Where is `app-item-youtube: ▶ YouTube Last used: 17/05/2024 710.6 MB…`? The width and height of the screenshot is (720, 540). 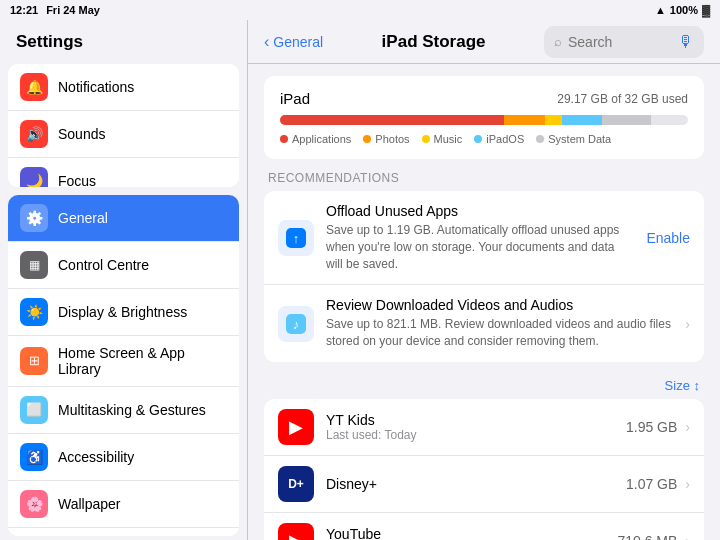
app-item-youtube: ▶ YouTube Last used: 17/05/2024 710.6 MB… is located at coordinates (484, 526).